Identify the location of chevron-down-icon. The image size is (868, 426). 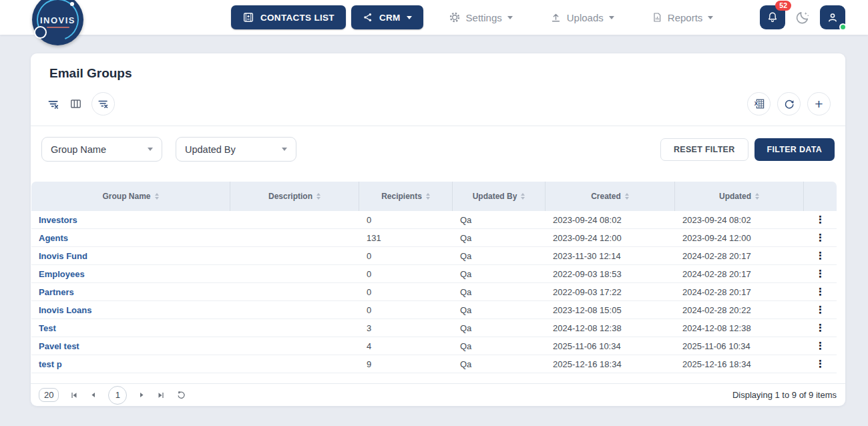
(409, 17).